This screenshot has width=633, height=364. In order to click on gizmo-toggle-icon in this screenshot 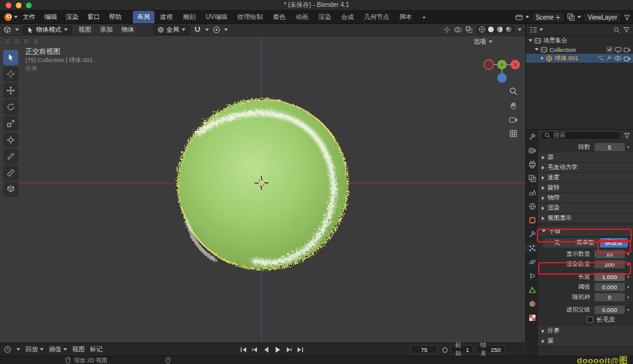, I will do `click(447, 30)`.